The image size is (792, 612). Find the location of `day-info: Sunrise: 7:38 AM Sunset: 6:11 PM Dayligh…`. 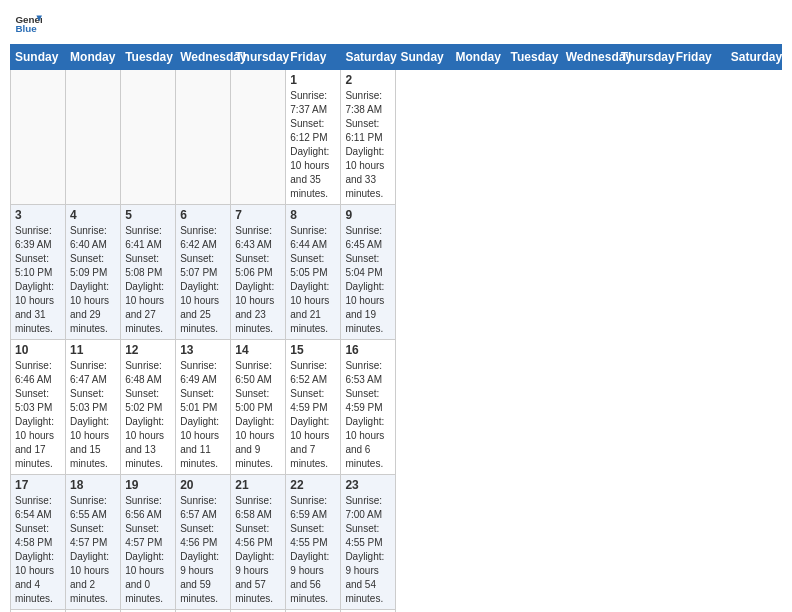

day-info: Sunrise: 7:38 AM Sunset: 6:11 PM Dayligh… is located at coordinates (368, 145).